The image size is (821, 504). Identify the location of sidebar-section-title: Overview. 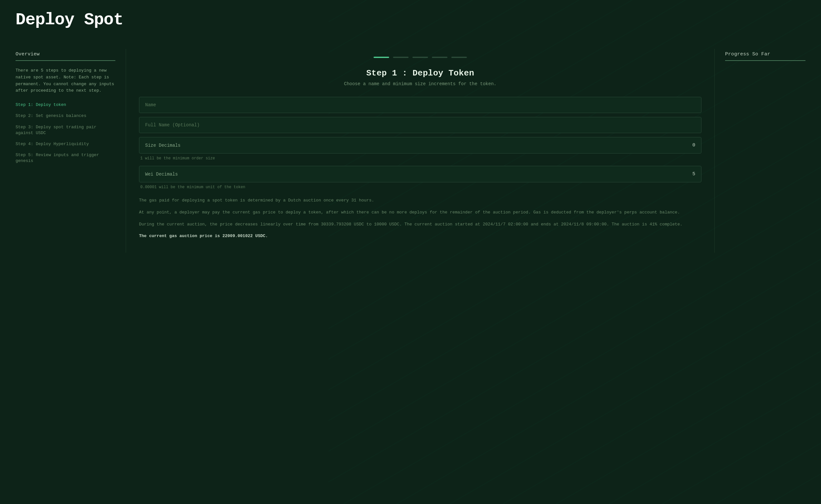
(65, 56).